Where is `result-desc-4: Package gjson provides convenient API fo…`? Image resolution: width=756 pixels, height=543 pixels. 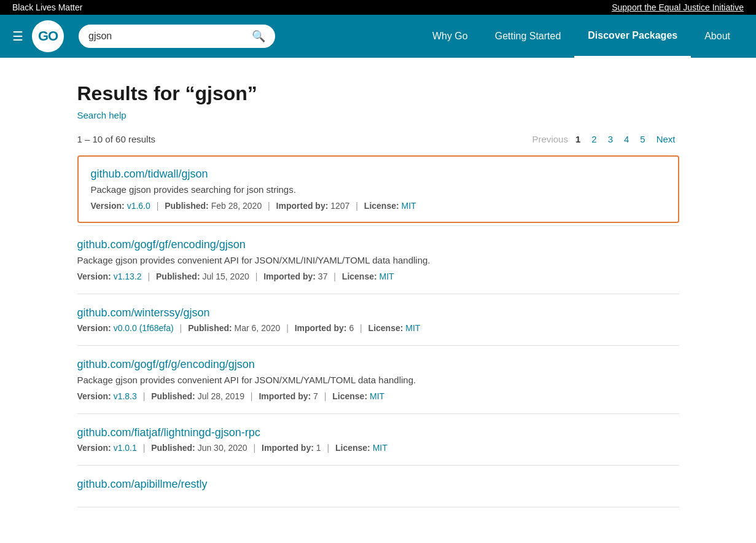
result-desc-4: Package gjson provides convenient API fo… is located at coordinates (378, 380).